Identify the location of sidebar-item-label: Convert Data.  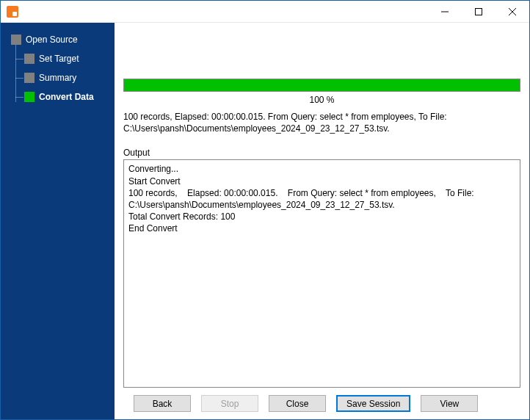
(66, 97).